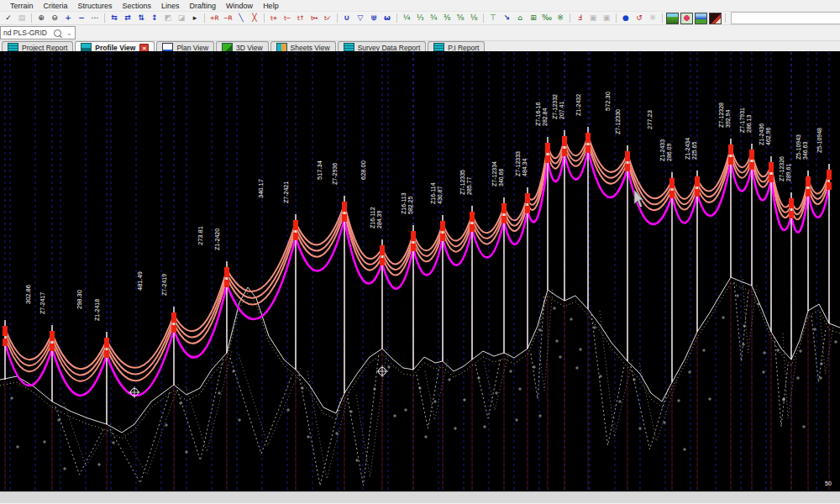 This screenshot has width=840, height=504. What do you see at coordinates (761, 134) in the screenshot?
I see `tower-label: Z1-2436` at bounding box center [761, 134].